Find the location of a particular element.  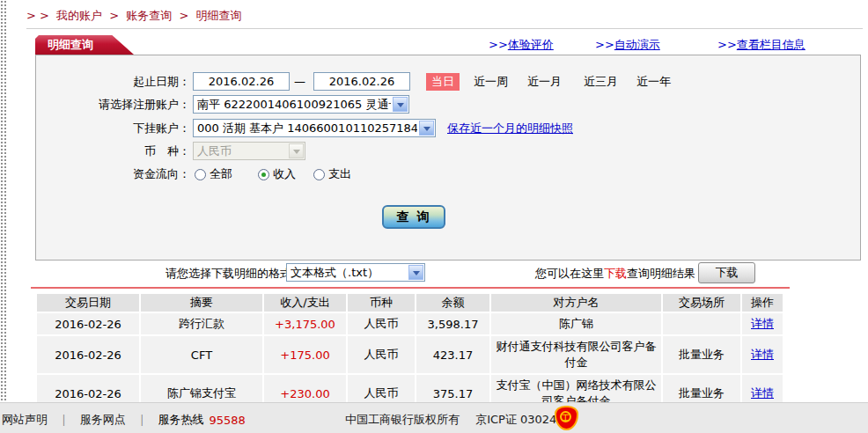

copyright-text: 中国工商银行版权所有 is located at coordinates (402, 419).